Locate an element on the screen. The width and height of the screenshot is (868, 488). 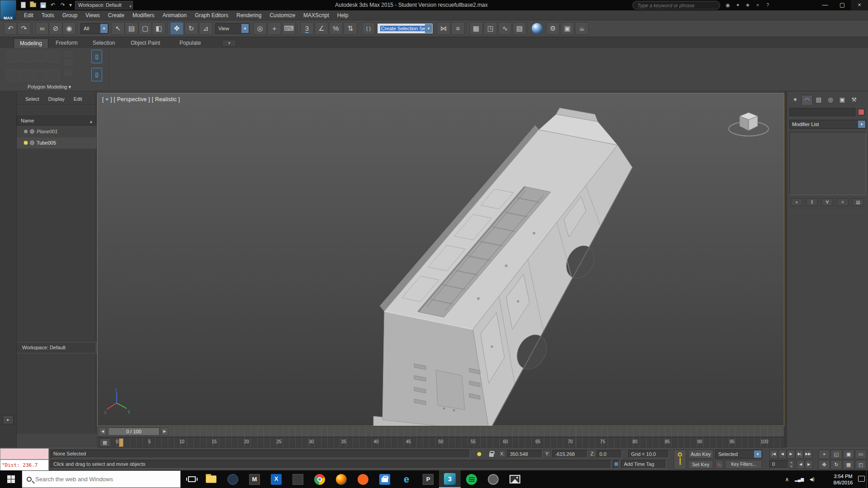
select-and-manipulate-button: + is located at coordinates (274, 28).